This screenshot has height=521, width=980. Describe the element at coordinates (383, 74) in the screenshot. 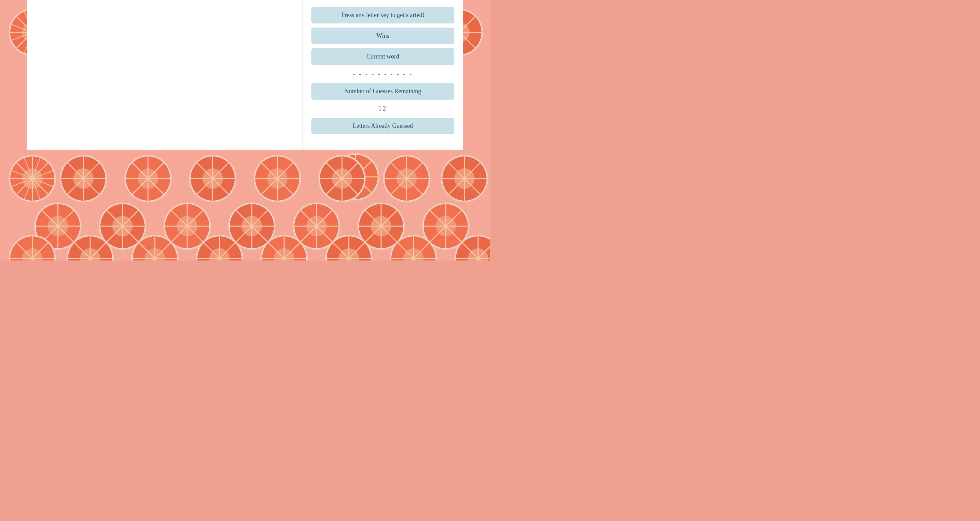

I see `current-word-value: - - - - - - - - - -` at that location.